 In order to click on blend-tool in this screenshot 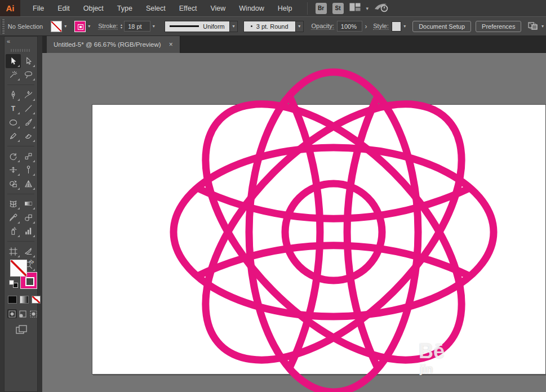, I will do `click(28, 217)`.